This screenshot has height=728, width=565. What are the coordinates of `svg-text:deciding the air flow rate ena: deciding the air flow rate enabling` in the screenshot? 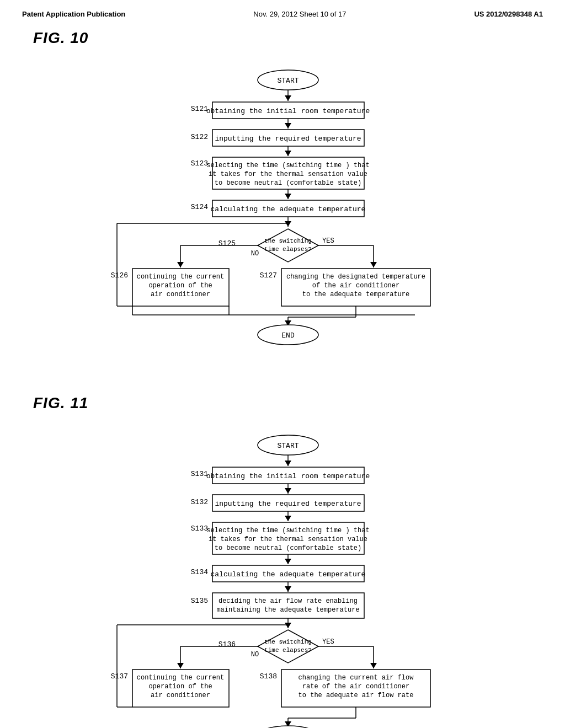 It's located at (288, 601).